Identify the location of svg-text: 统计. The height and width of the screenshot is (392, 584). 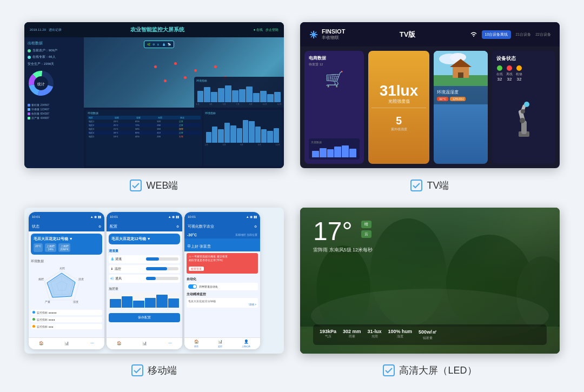
(41, 84).